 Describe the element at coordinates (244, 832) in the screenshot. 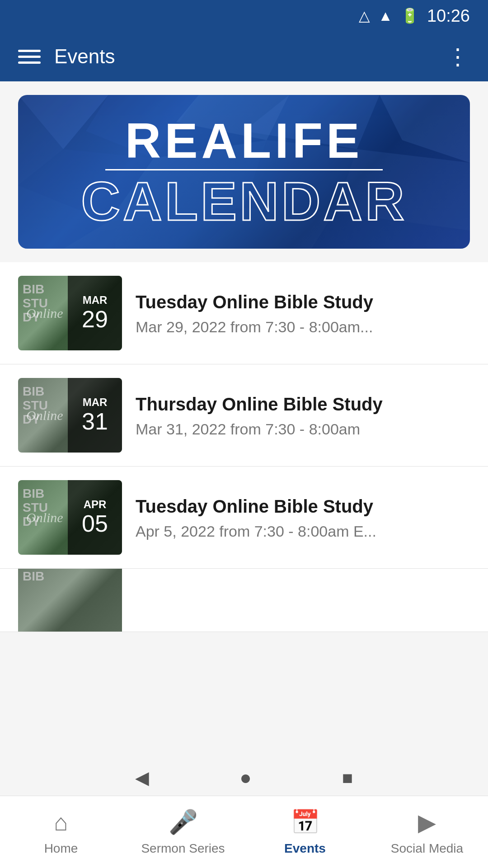

I see `bottom-navigation: ⌂ Home 🎤 Sermon Series 📅 Events ▶ Social…` at that location.